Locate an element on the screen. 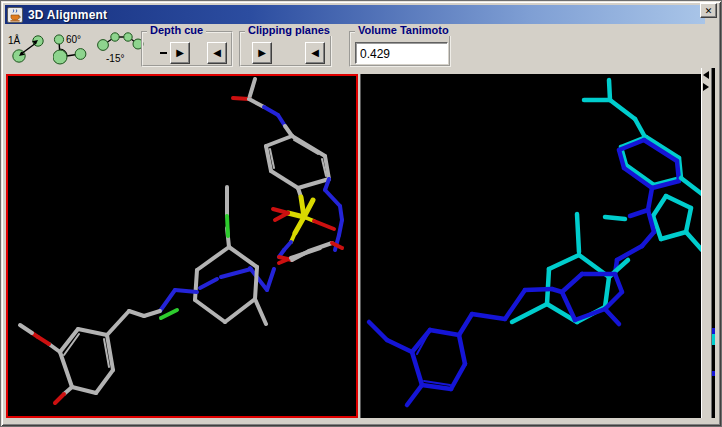 This screenshot has width=722, height=427. depth-cue-forward-button: ▶ is located at coordinates (180, 53).